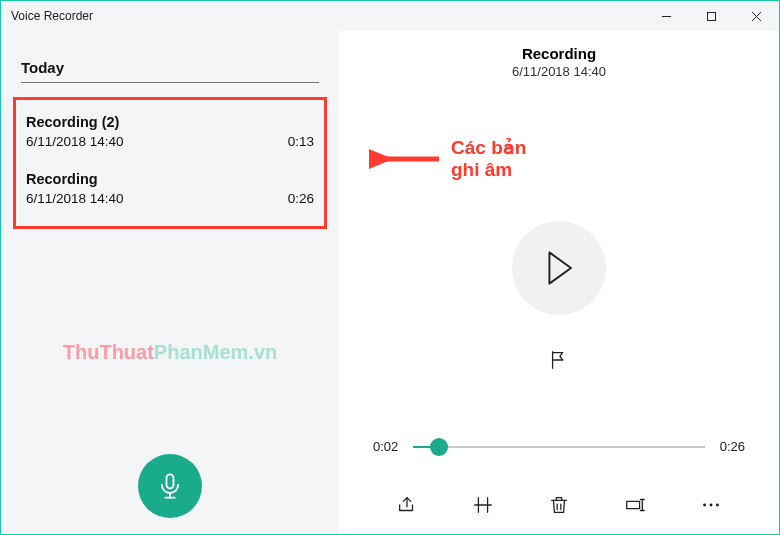 This screenshot has width=780, height=535. Describe the element at coordinates (322, 16) in the screenshot. I see `window-title: Voice Recorder` at that location.